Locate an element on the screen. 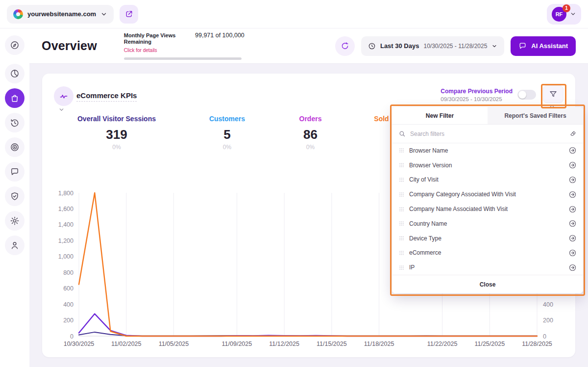  kpi-overall-visitor-sessions: Overall Visitor Sessions3190% is located at coordinates (117, 132).